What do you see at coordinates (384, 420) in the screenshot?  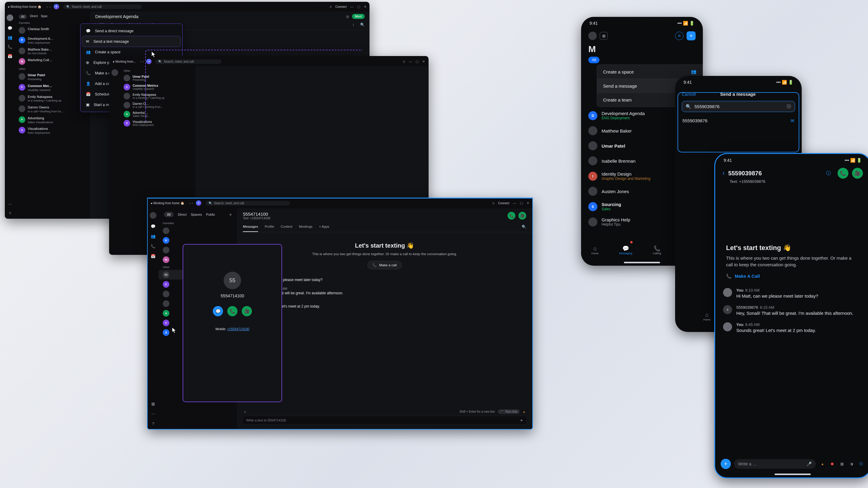 I see `compose-input: Write a text to 5554714100 ➤` at bounding box center [384, 420].